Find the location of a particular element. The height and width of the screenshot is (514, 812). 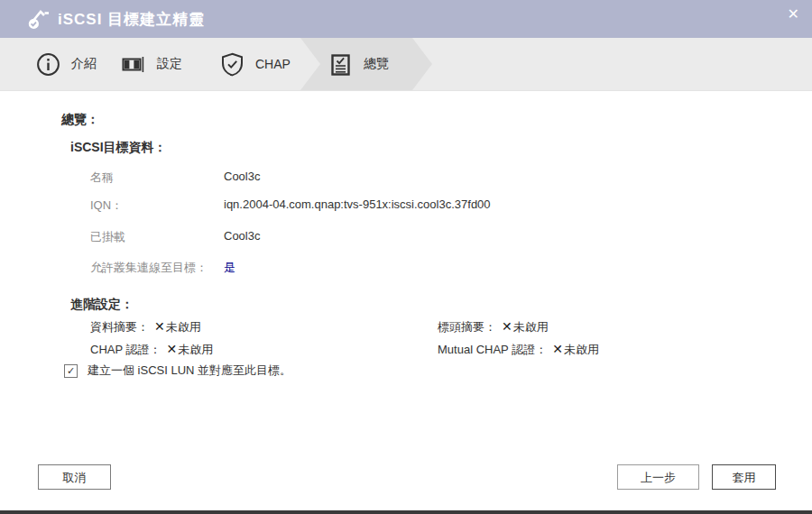

summary-icon is located at coordinates (341, 65).